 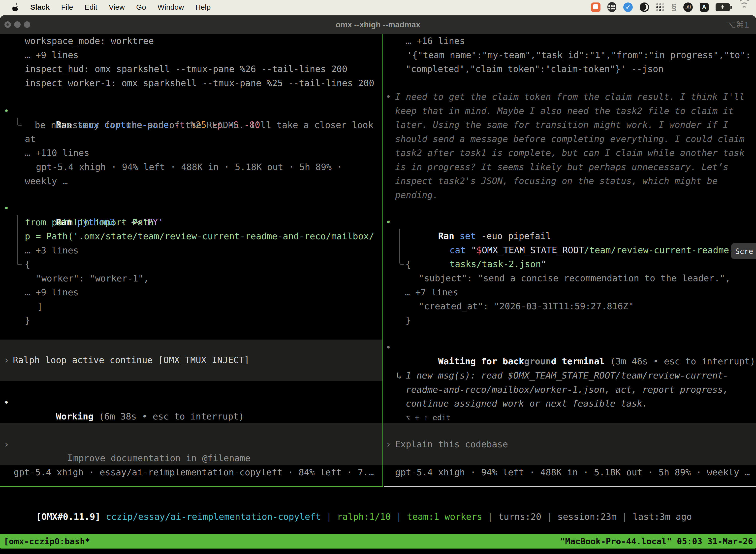 What do you see at coordinates (473, 222) in the screenshot?
I see `command-line: Ran set -euo pipefail` at bounding box center [473, 222].